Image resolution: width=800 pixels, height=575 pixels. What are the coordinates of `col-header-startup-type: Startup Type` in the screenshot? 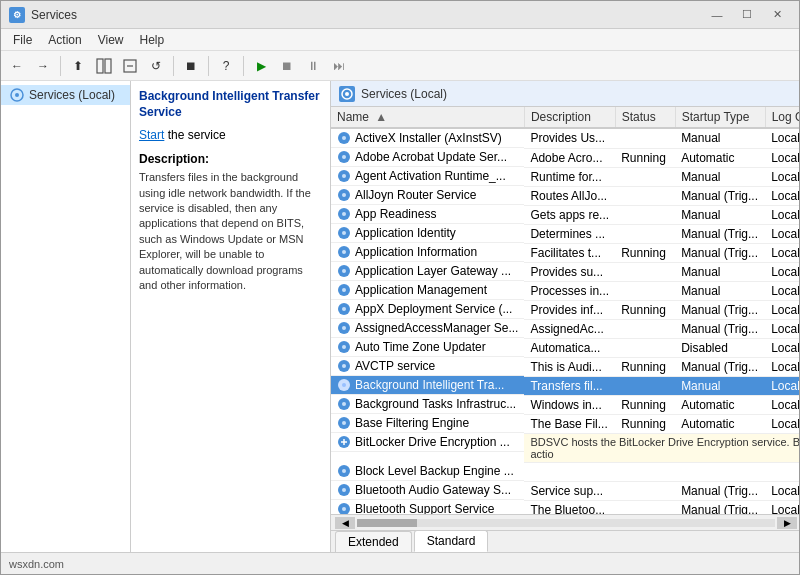 It's located at (720, 118).